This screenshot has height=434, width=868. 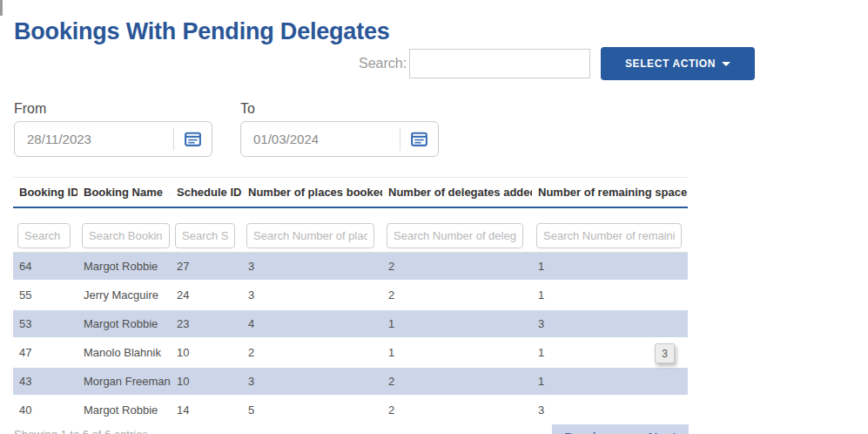 I want to click on cell-places-booked: 2, so click(x=312, y=352).